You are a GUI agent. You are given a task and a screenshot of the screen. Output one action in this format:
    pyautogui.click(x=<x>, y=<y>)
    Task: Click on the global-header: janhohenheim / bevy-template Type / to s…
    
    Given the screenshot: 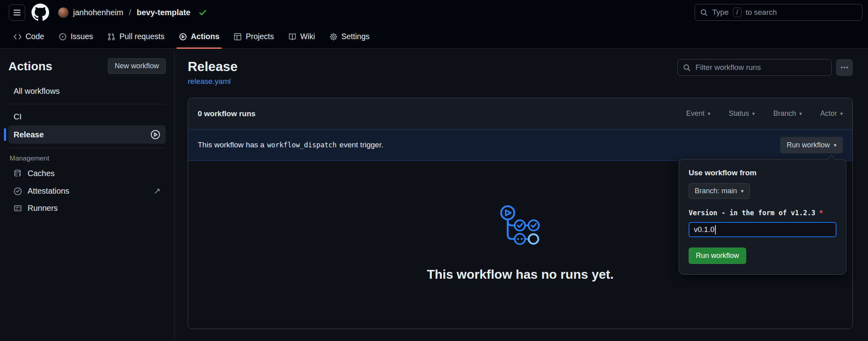 What is the action you would take?
    pyautogui.click(x=434, y=12)
    